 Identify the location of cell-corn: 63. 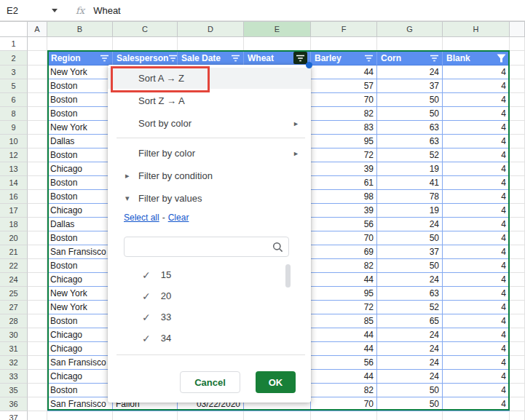
(410, 128).